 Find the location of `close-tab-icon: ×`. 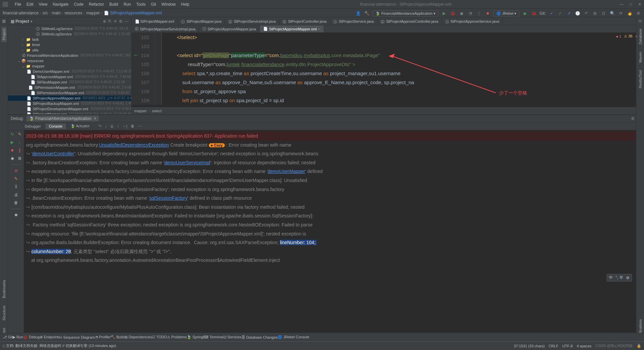

close-tab-icon: × is located at coordinates (95, 119).